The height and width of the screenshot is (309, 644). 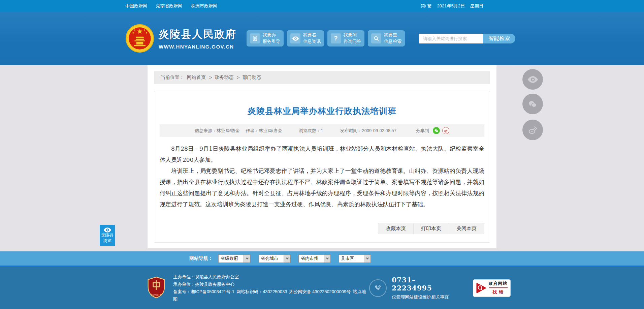 What do you see at coordinates (424, 297) in the screenshot?
I see `phone-note: 仅受理网站建设维护相关事宜` at bounding box center [424, 297].